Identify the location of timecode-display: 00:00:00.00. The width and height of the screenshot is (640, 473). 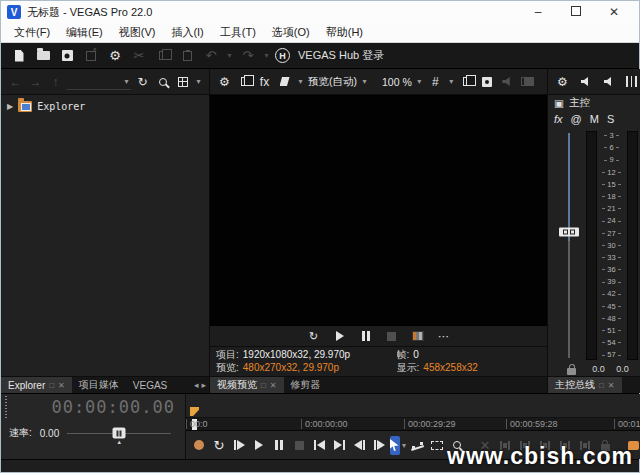
(99, 407).